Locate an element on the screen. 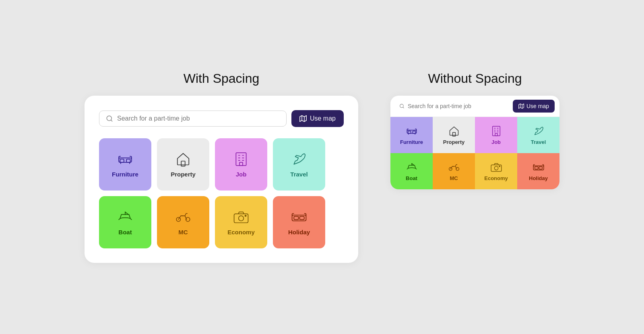 This screenshot has width=644, height=334. boat-label: Boat is located at coordinates (125, 232).